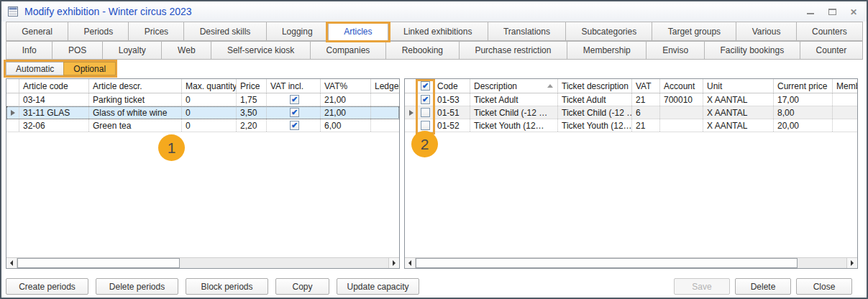  What do you see at coordinates (47, 286) in the screenshot?
I see `create-periods-button: Create periods` at bounding box center [47, 286].